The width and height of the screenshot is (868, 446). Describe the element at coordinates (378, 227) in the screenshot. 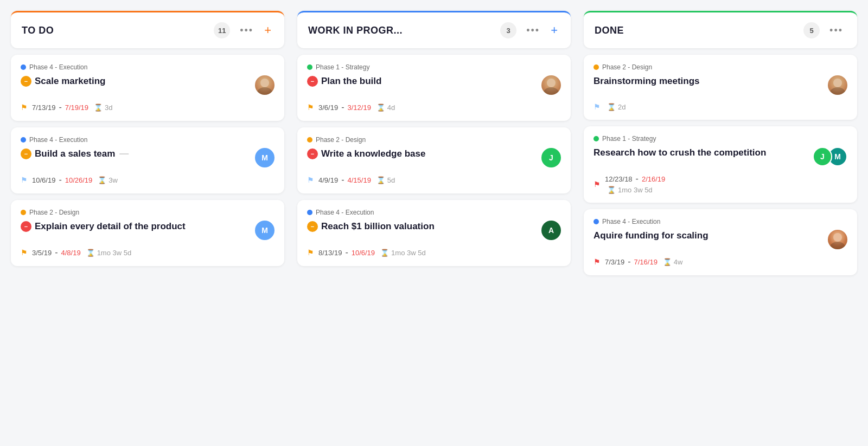

I see `card-title-text: Reach $1 billion valuation` at that location.